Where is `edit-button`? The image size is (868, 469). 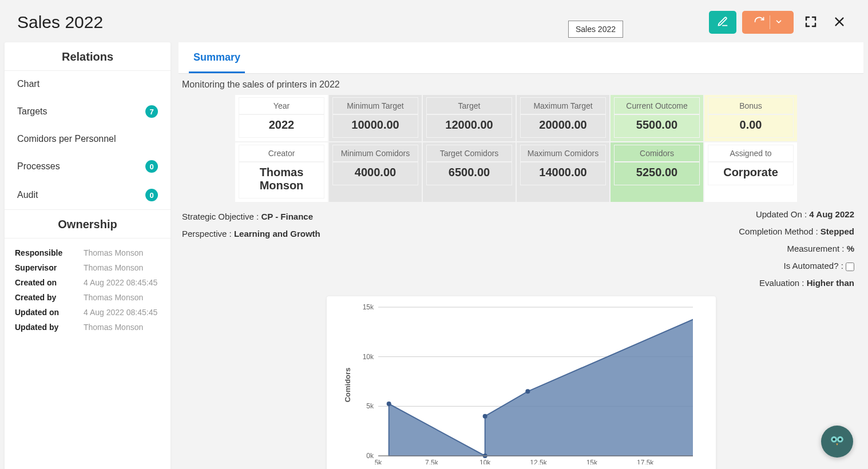 edit-button is located at coordinates (723, 22).